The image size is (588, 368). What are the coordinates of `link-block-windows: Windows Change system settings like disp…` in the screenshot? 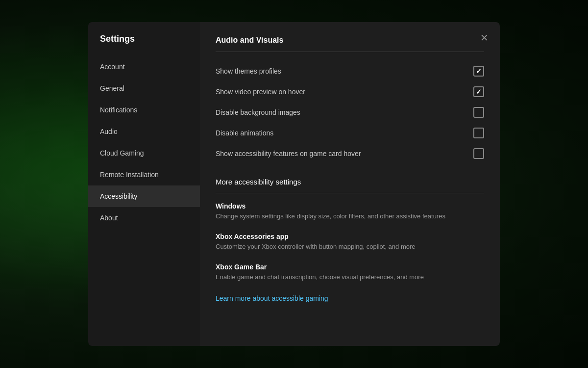 It's located at (350, 211).